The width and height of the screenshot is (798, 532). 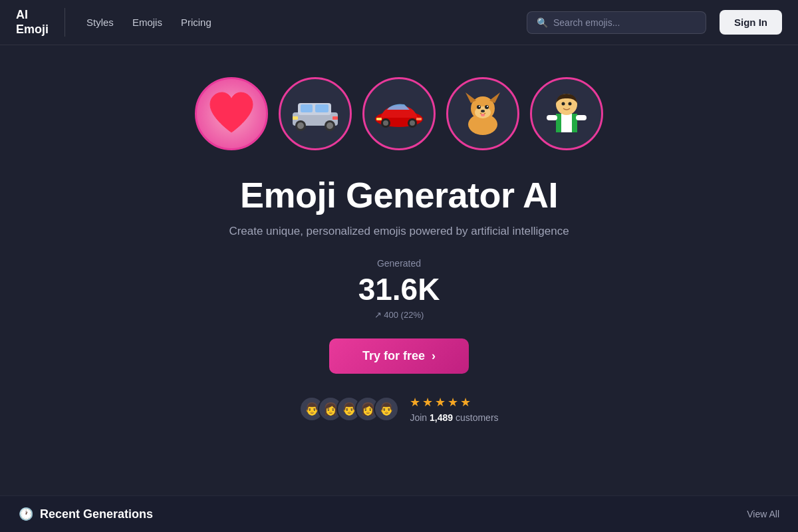 What do you see at coordinates (32, 23) in the screenshot?
I see `logo: AIEmoji` at bounding box center [32, 23].